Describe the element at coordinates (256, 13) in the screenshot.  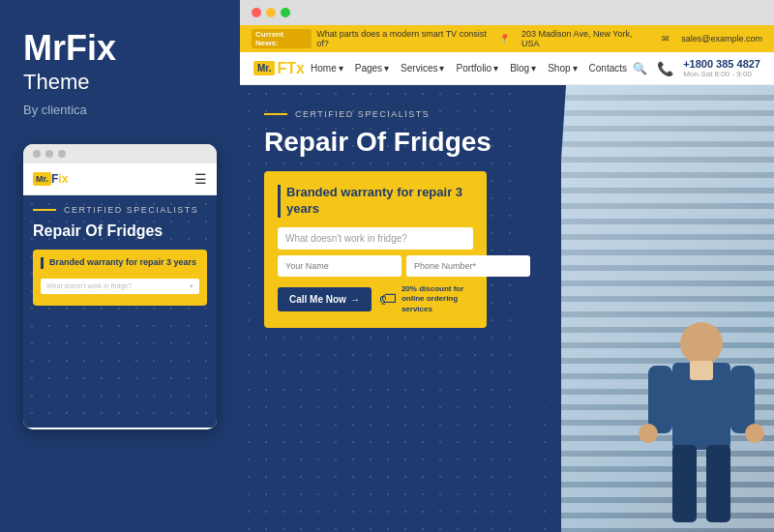
I see `browser-close-dot` at that location.